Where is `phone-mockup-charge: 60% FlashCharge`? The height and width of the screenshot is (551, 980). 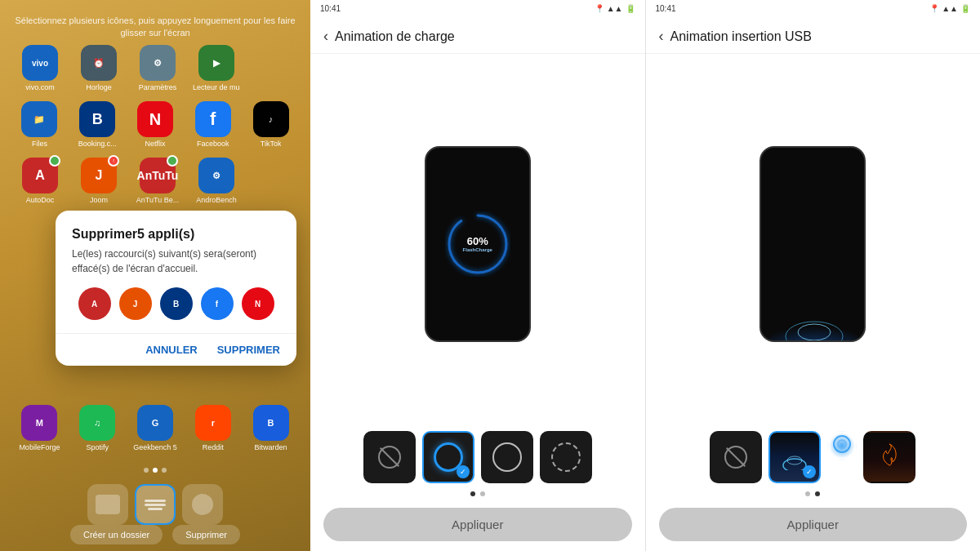
phone-mockup-charge: 60% FlashCharge is located at coordinates (478, 244).